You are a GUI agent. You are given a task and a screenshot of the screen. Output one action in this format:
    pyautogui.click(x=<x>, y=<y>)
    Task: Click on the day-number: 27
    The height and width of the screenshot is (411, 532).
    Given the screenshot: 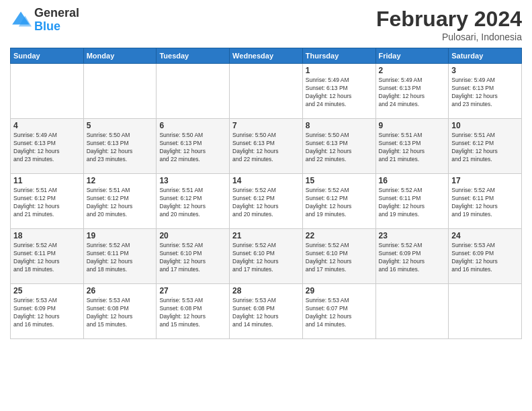 What is the action you would take?
    pyautogui.click(x=193, y=291)
    